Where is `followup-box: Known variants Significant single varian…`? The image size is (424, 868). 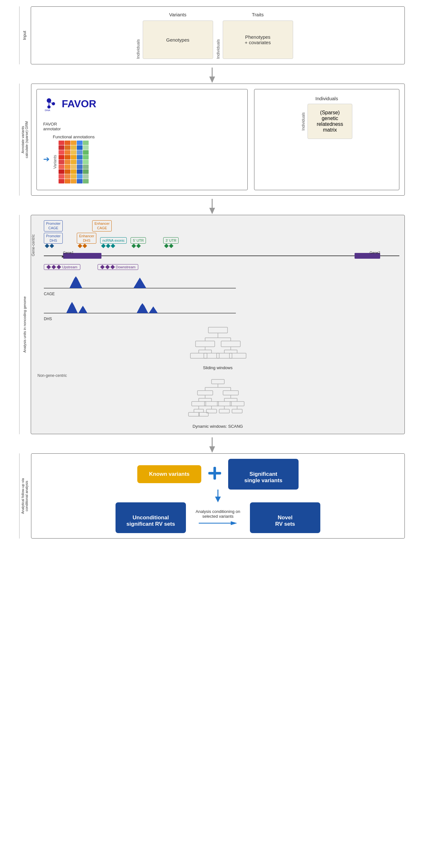
followup-box: Known variants Significant single varian… is located at coordinates (218, 496).